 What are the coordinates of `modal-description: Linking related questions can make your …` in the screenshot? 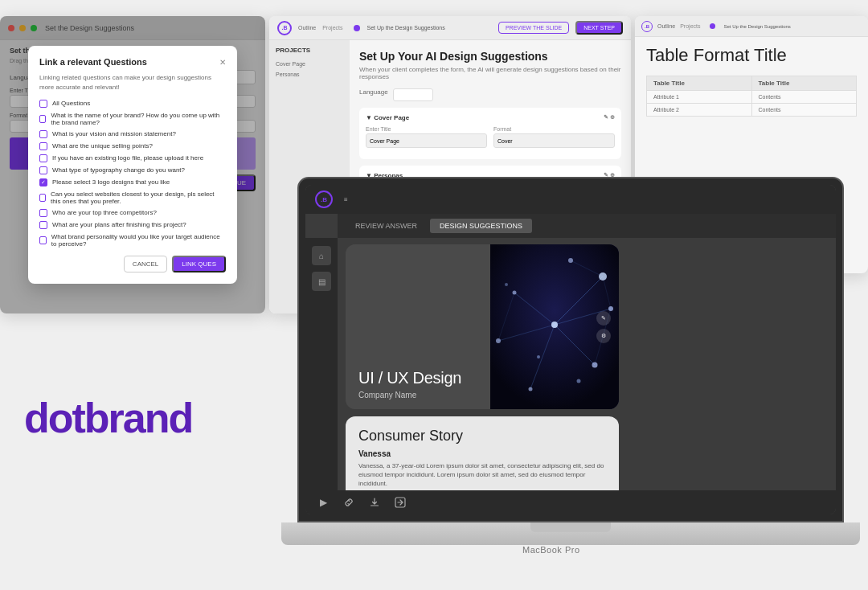 It's located at (133, 82).